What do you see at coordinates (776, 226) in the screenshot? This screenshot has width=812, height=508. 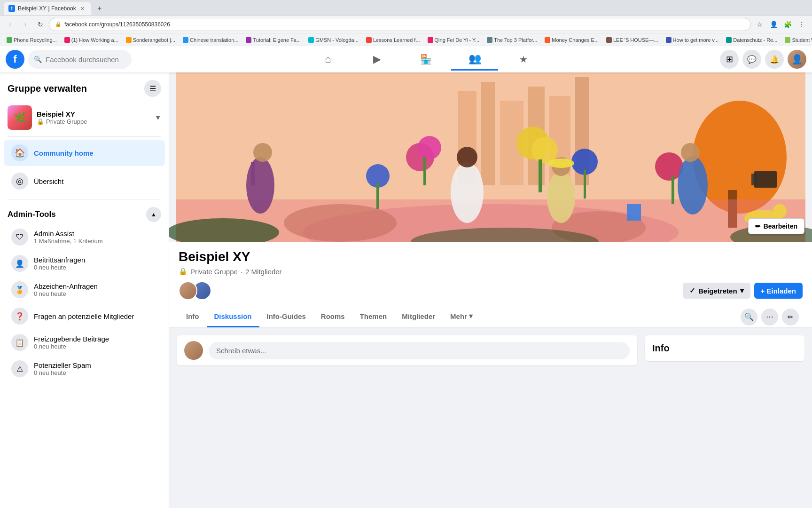 I see `edit-cover-button: ✏ Bearbeiten` at bounding box center [776, 226].